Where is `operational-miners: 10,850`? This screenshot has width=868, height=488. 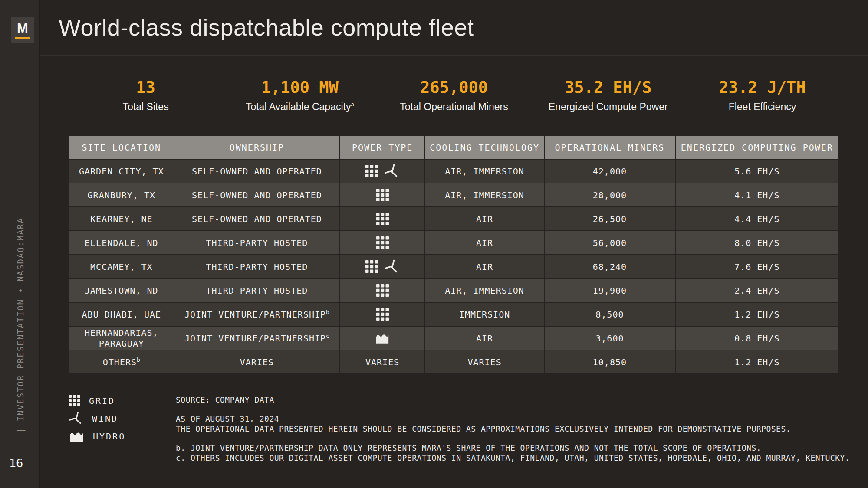 operational-miners: 10,850 is located at coordinates (610, 362).